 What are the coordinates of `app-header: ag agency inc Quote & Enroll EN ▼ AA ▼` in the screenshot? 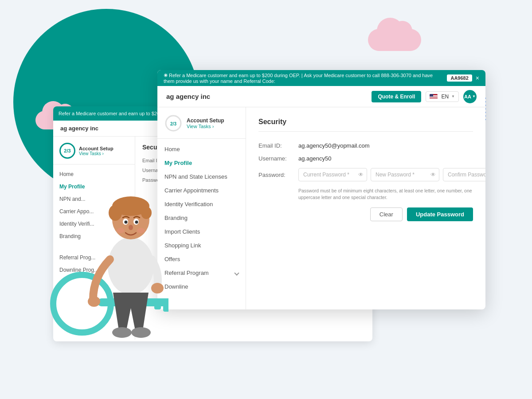 It's located at (321, 97).